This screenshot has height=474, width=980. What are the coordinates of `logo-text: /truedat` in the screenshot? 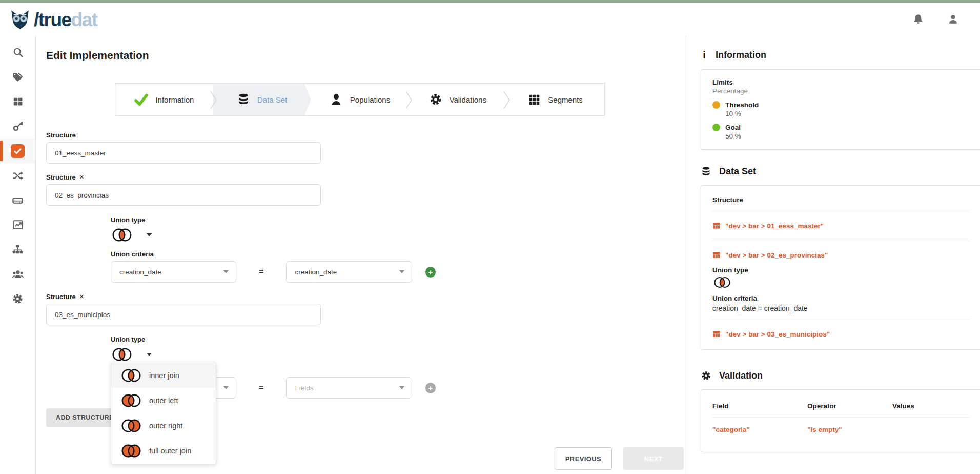 It's located at (66, 19).